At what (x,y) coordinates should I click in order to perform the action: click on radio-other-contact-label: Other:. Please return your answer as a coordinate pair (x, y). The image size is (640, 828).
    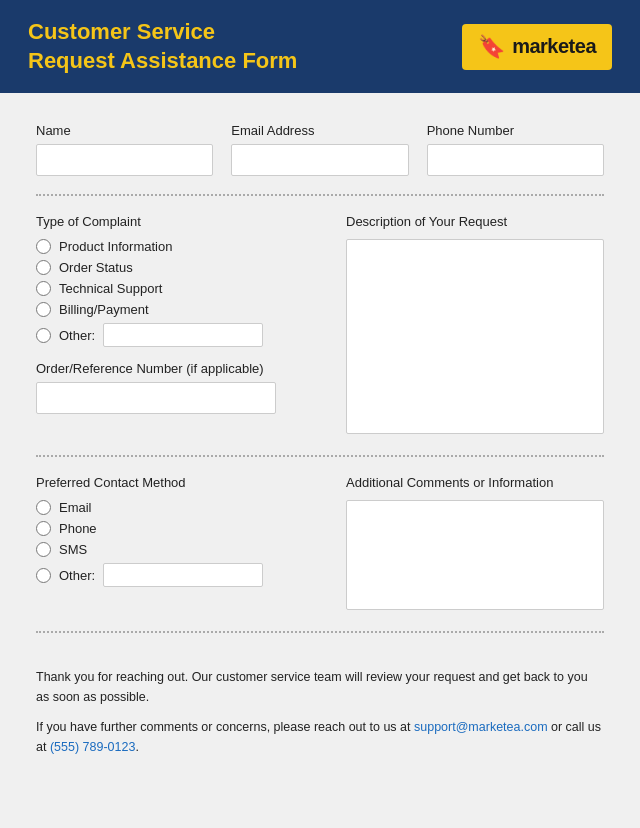
    Looking at the image, I should click on (77, 576).